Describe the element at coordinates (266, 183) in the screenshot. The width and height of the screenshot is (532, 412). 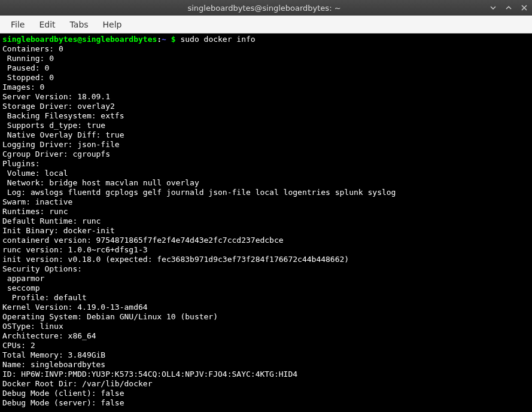
I see `output-line: Network: bridge host macvlan null overla…` at that location.